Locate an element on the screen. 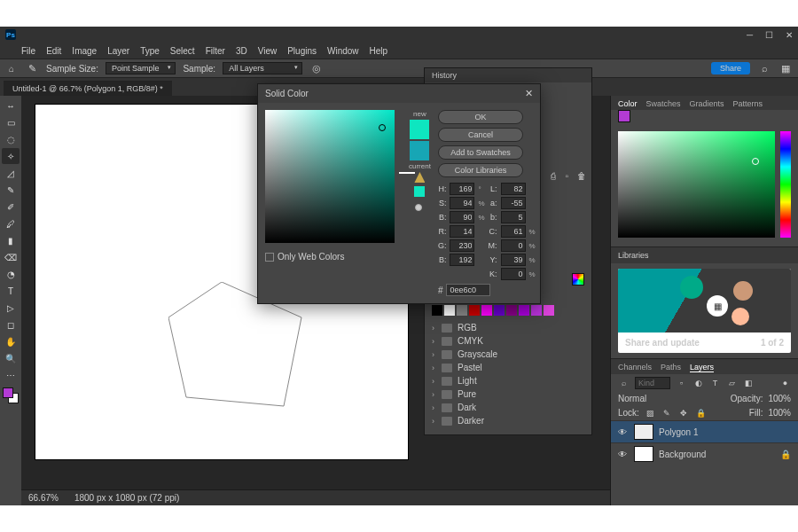 This screenshot has width=798, height=532. filter-kind-icon: ⌕ is located at coordinates (624, 383).